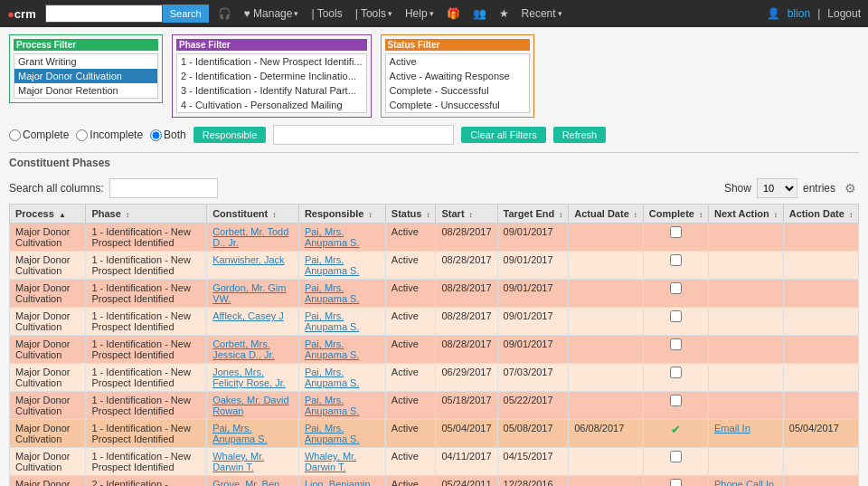 This screenshot has width=868, height=486. I want to click on process-filter-item: Grant Writing, so click(86, 62).